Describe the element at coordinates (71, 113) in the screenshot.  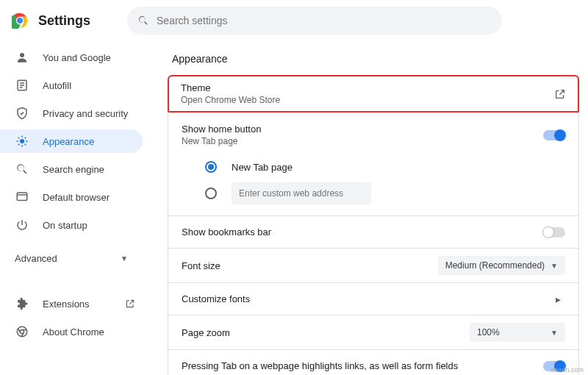
I see `sidebar-item-privacy: Privacy and security` at that location.